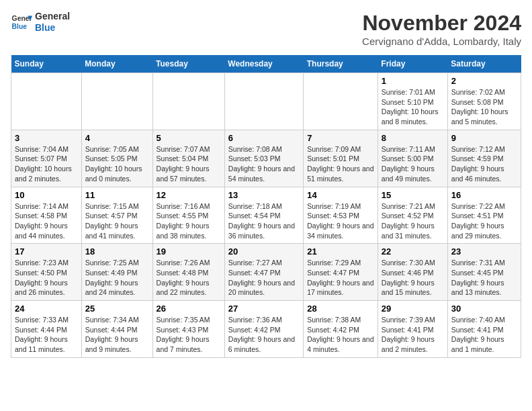 The height and width of the screenshot is (411, 532). Describe the element at coordinates (46, 164) in the screenshot. I see `day-info: Sunrise: 7:04 AM Sunset: 5:07 PM Dayligh…` at that location.